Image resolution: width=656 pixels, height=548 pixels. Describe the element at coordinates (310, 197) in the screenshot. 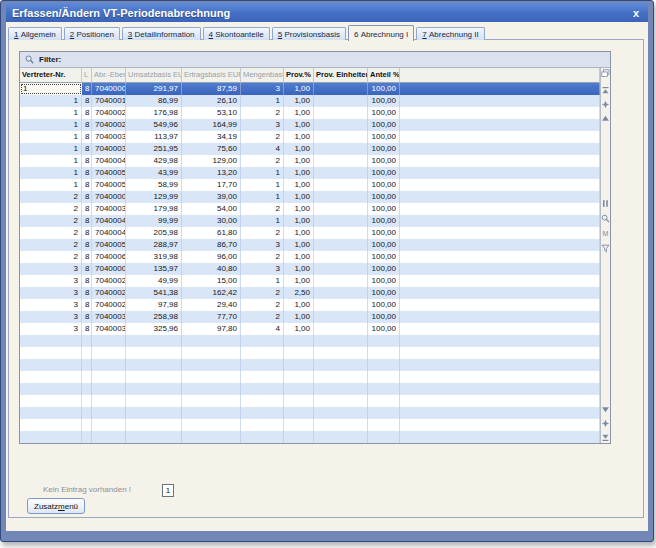

I see `table-row: 2870400005129,9939,0011,00100,00` at that location.